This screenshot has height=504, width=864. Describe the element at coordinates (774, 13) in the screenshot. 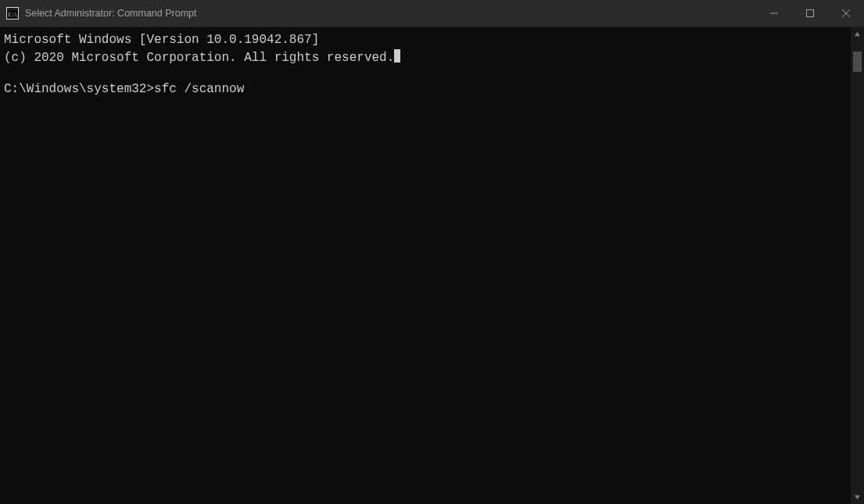

I see `minimize-button` at that location.